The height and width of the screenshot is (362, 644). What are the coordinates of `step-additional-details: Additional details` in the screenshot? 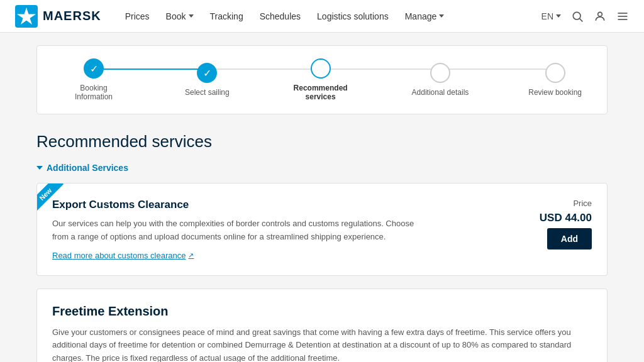 It's located at (440, 80).